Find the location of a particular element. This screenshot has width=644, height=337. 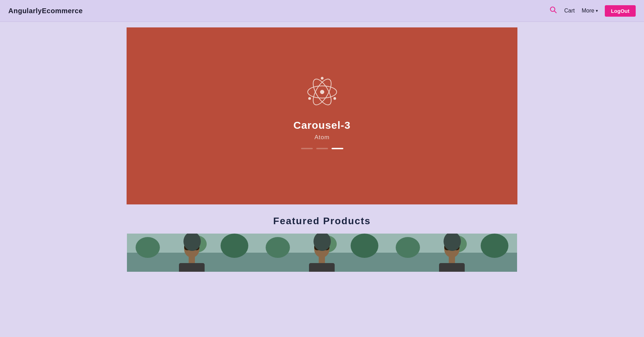

navbar: AngularlyEcommerce Cart More ▾ LogOut is located at coordinates (322, 11).